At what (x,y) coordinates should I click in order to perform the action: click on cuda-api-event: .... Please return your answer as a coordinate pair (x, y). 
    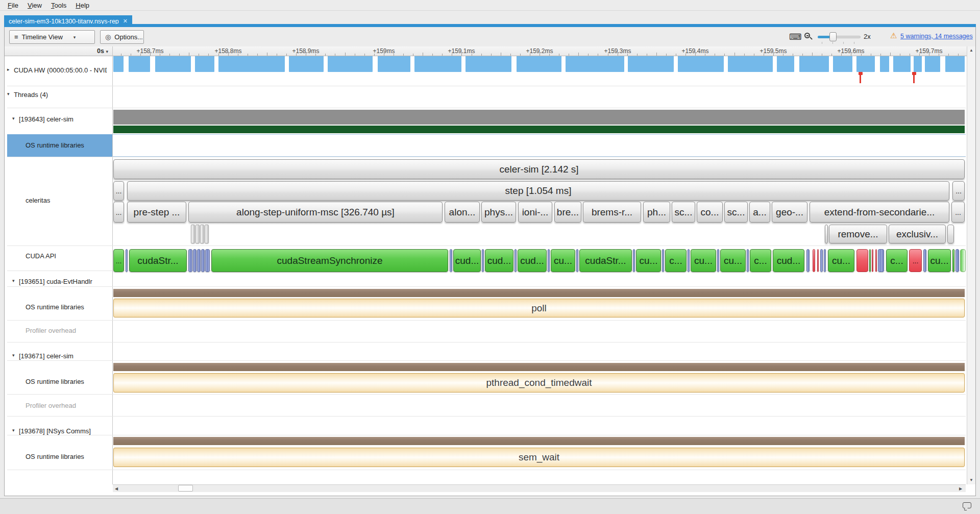
    Looking at the image, I should click on (118, 260).